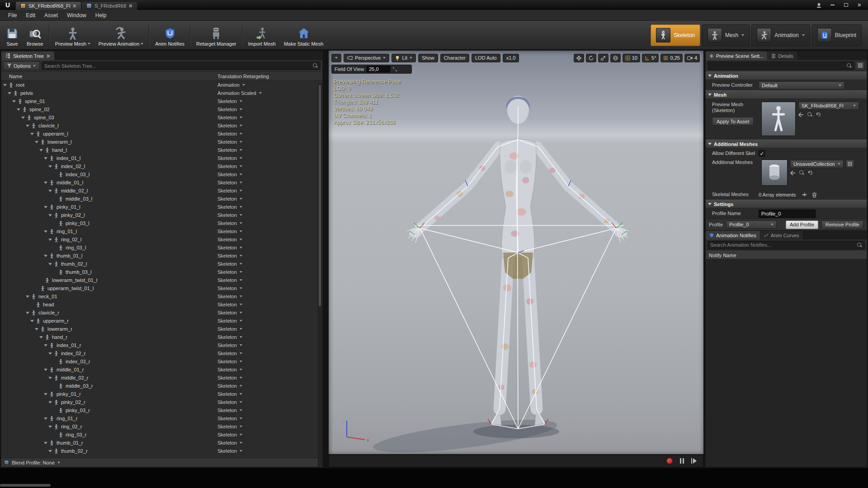 Image resolution: width=868 pixels, height=488 pixels. I want to click on skeleton-tree-row: ring_01_l Skeleton, so click(162, 231).